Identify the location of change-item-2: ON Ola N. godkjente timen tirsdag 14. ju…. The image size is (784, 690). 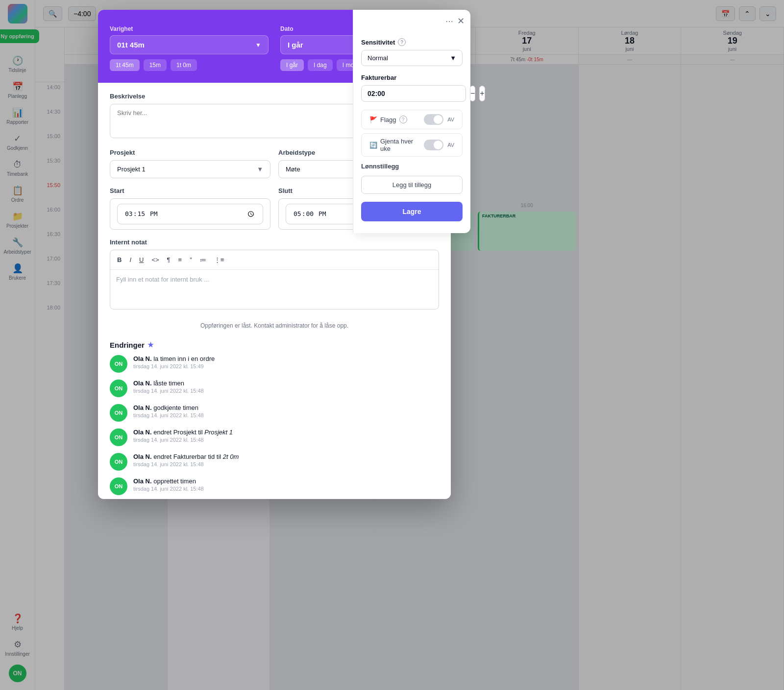
(274, 413).